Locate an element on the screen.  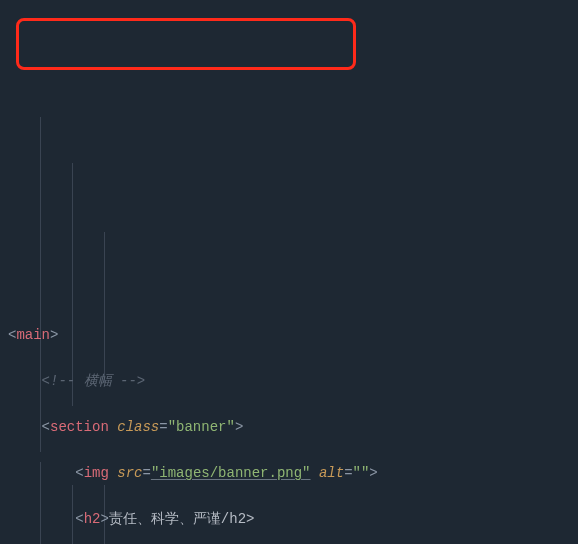
code-line: <section class="banner"> is located at coordinates (293, 428).